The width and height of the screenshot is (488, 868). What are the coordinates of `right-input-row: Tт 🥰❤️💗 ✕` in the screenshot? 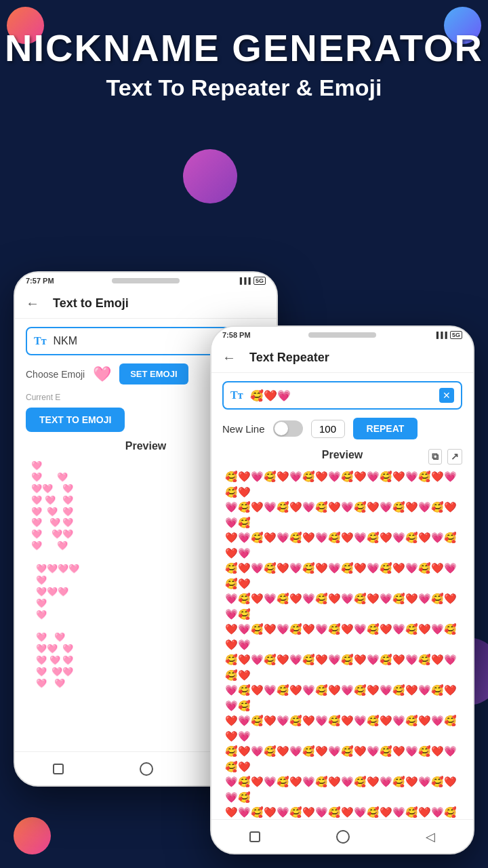 It's located at (342, 395).